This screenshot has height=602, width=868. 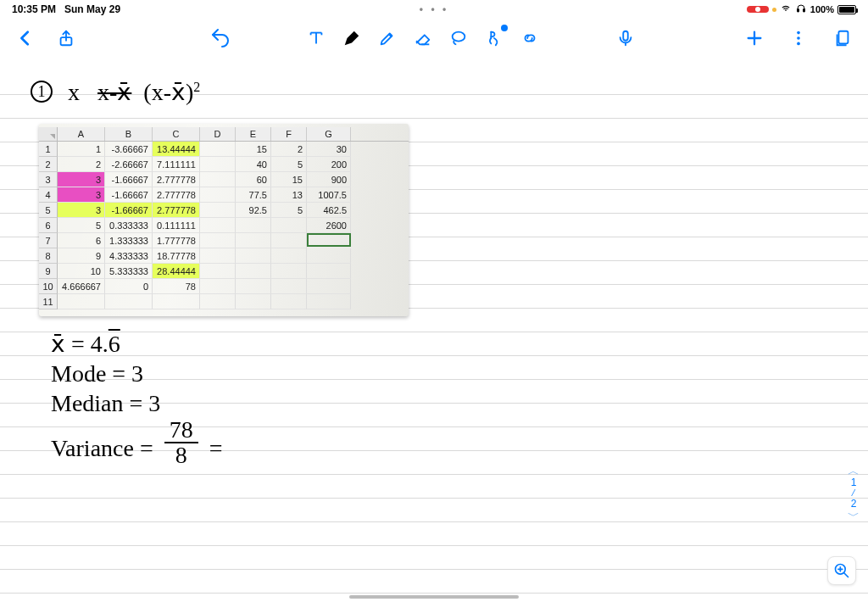 I want to click on cell-C11, so click(x=176, y=302).